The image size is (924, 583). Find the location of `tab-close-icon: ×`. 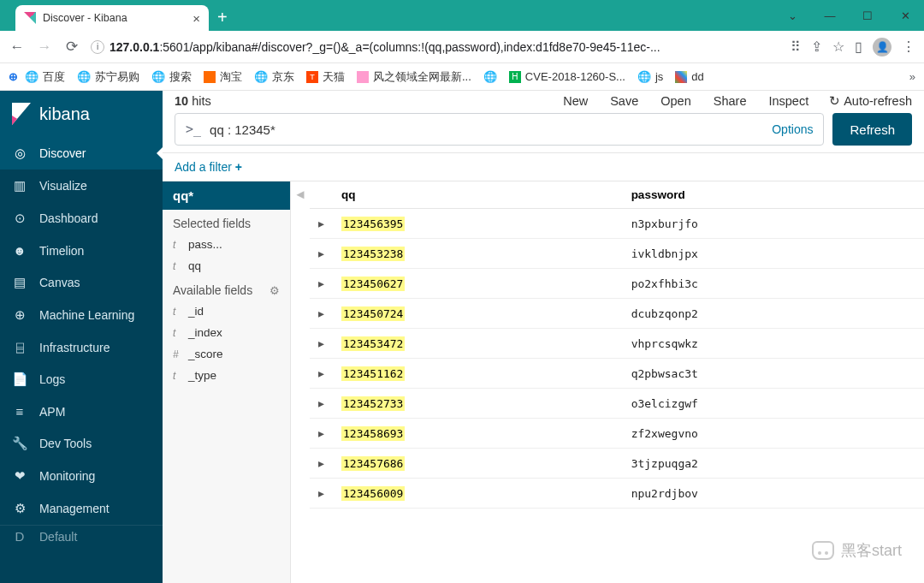

tab-close-icon: × is located at coordinates (197, 19).